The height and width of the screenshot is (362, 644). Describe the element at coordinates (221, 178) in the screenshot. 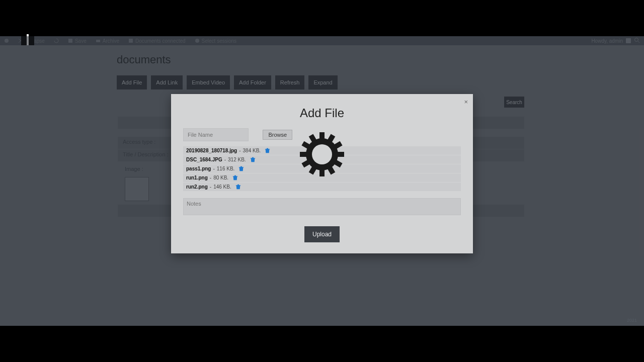

I see `file-row-size: 80 KB.` at that location.